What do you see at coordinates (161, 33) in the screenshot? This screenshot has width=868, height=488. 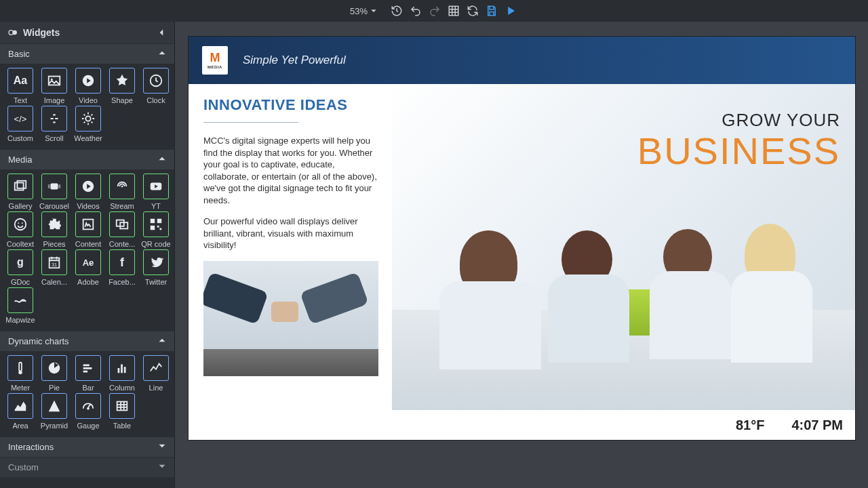 I see `collapse-sidebar-icon` at bounding box center [161, 33].